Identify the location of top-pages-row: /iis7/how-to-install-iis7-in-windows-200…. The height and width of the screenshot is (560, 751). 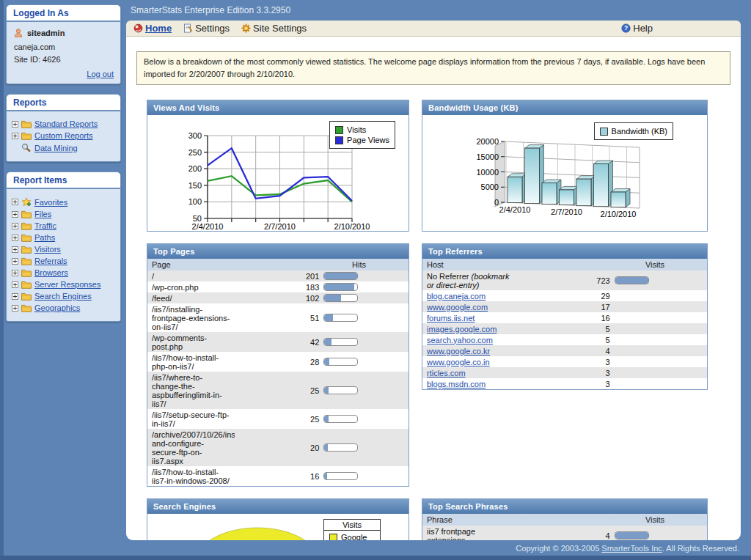
(278, 476).